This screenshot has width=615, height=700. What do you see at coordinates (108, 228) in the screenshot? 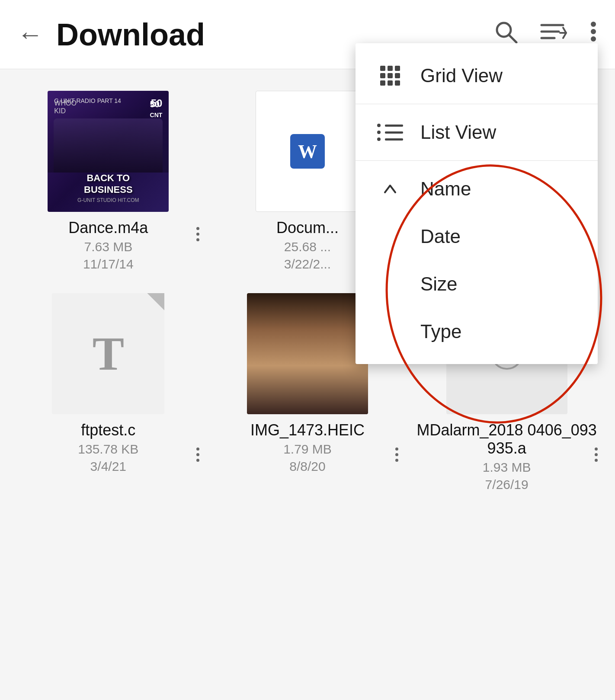
I see `file-name: Dance.m4a` at bounding box center [108, 228].